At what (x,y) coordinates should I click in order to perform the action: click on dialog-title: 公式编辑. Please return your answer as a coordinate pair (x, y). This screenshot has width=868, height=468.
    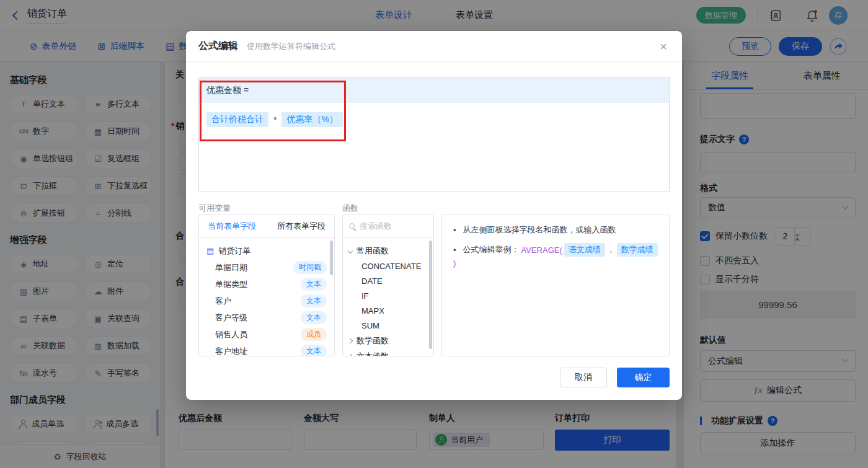
    Looking at the image, I should click on (218, 46).